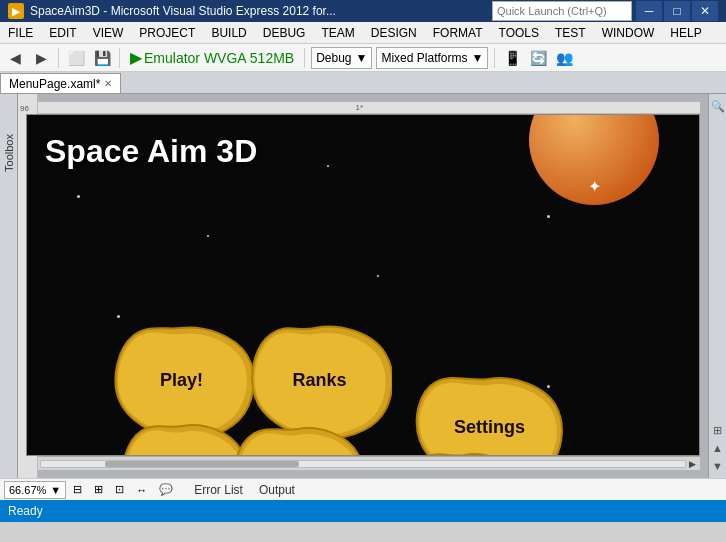 This screenshot has height=542, width=726. I want to click on tab-close-button: ✕, so click(108, 84).